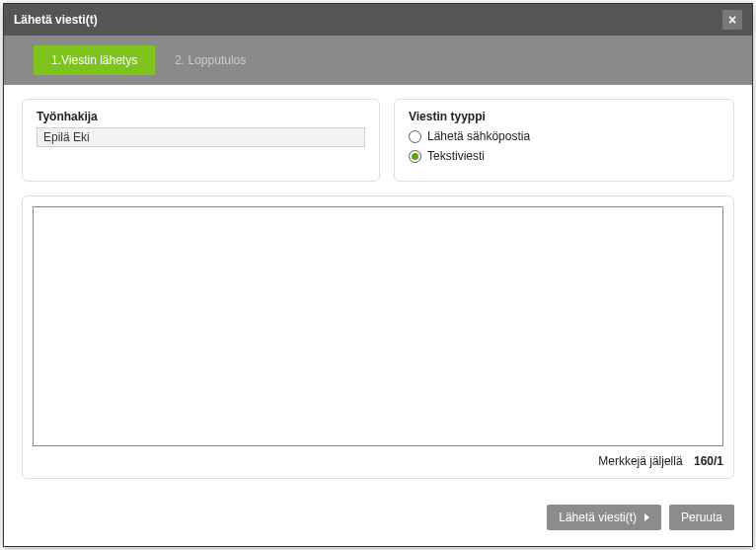  I want to click on tab-result: 2. Lopputulos, so click(210, 60).